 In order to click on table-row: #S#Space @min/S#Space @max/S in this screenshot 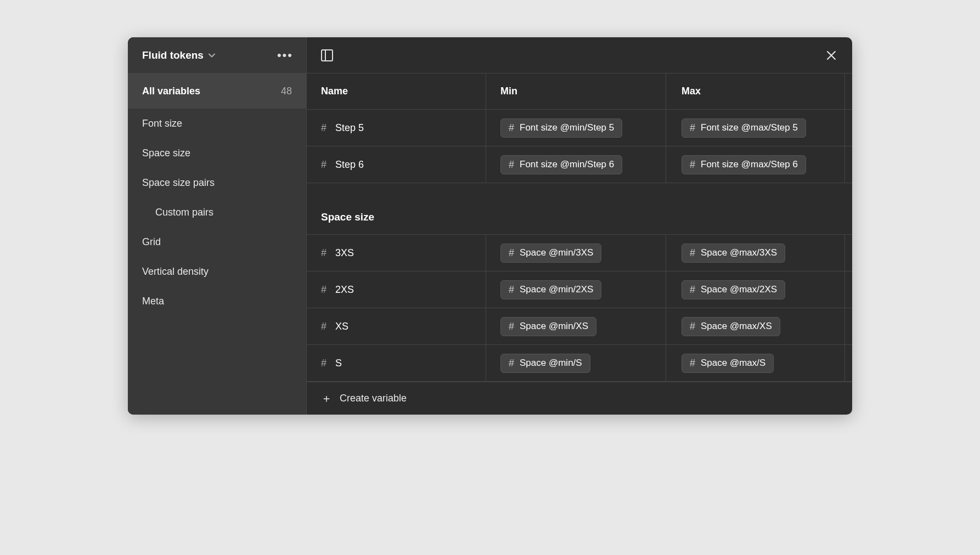, I will do `click(579, 363)`.